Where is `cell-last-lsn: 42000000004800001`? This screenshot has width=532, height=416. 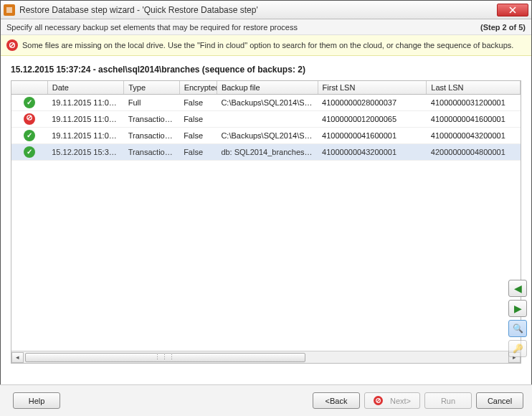 cell-last-lsn: 42000000004800001 is located at coordinates (473, 152).